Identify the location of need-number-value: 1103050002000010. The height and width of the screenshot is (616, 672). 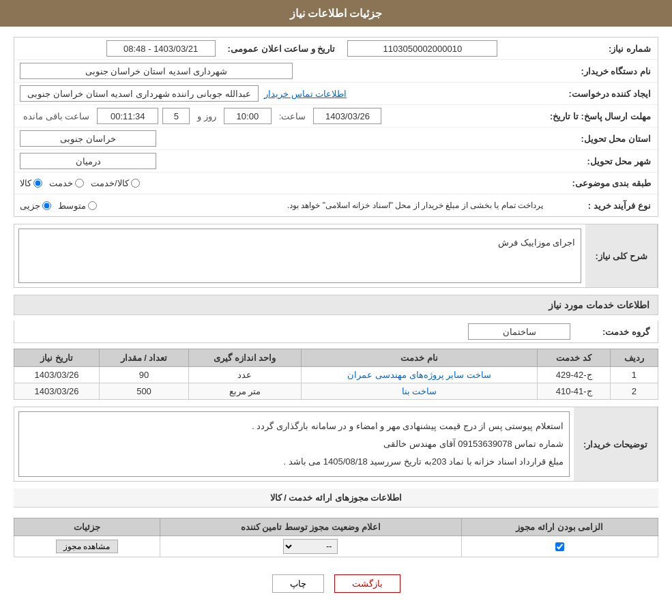
(422, 48).